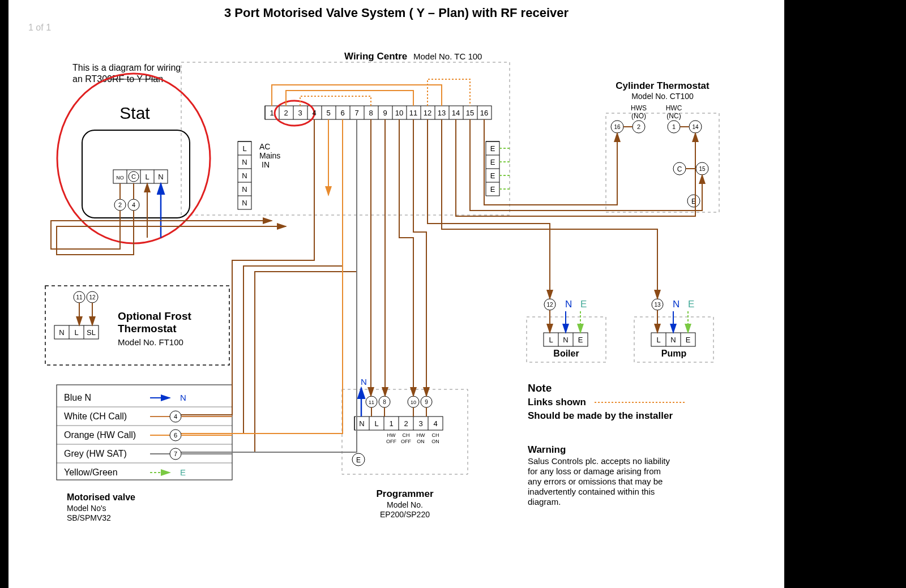  What do you see at coordinates (663, 86) in the screenshot?
I see `svg-text: Cylinder Thermostat` at bounding box center [663, 86].